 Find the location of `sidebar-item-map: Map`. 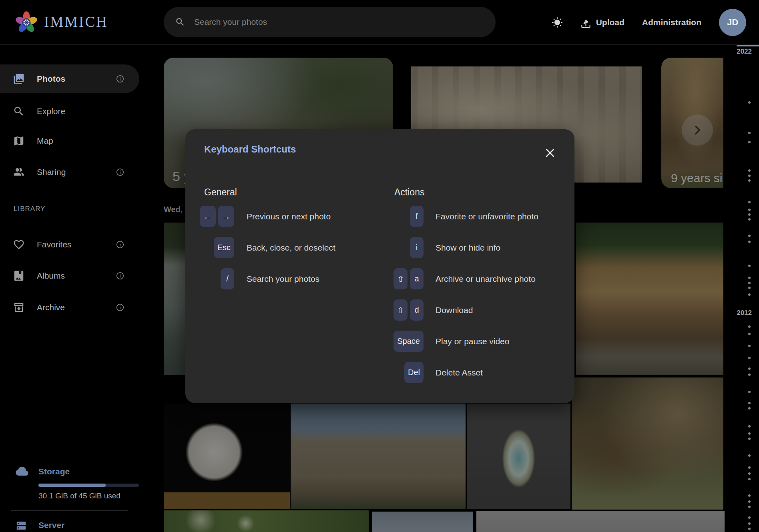

sidebar-item-map: Map is located at coordinates (70, 141).